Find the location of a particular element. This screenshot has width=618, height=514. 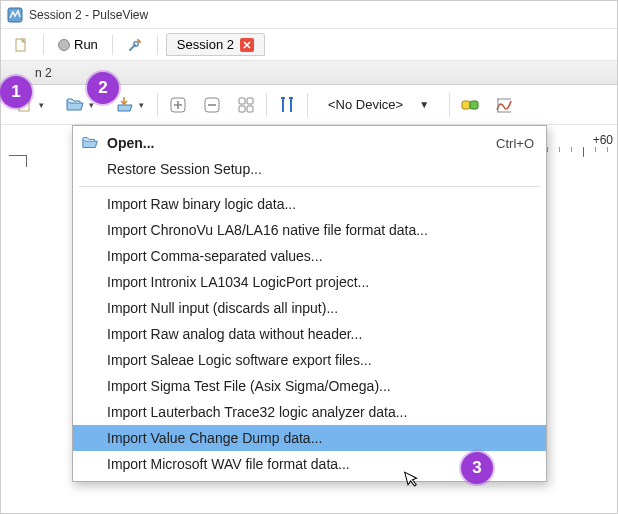

title-bar: Session 2 - PulseView is located at coordinates (309, 15).